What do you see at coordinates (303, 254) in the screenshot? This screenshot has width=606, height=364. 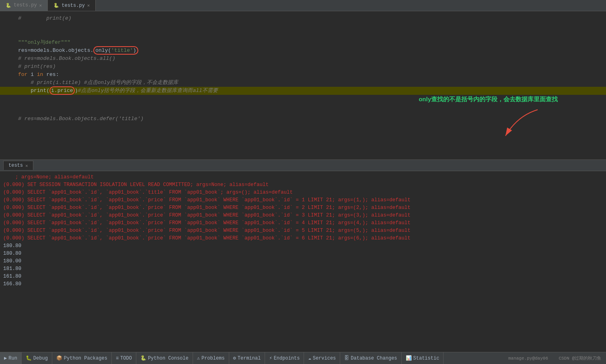 I see `terminal-val-2: 180.80` at bounding box center [303, 254].